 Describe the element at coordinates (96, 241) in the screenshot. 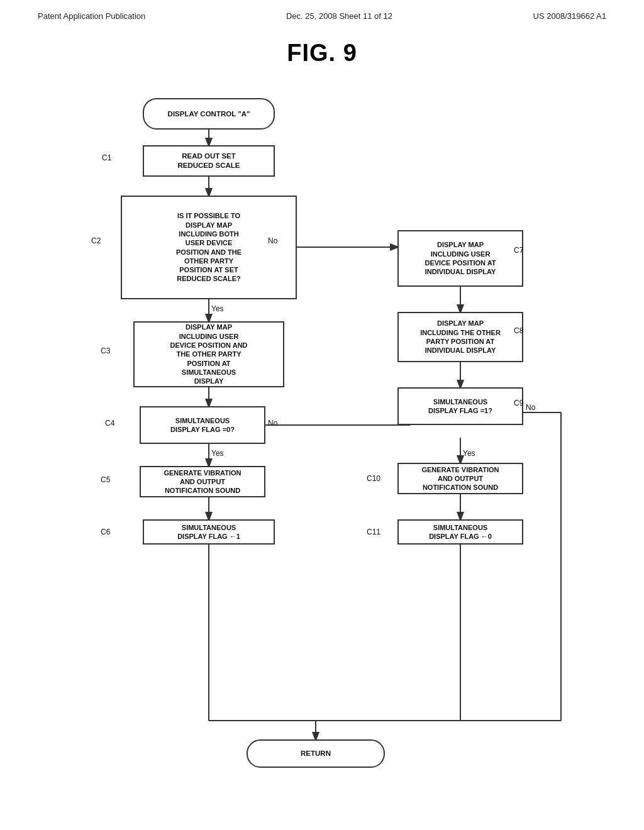

I see `label-c2: C2` at that location.